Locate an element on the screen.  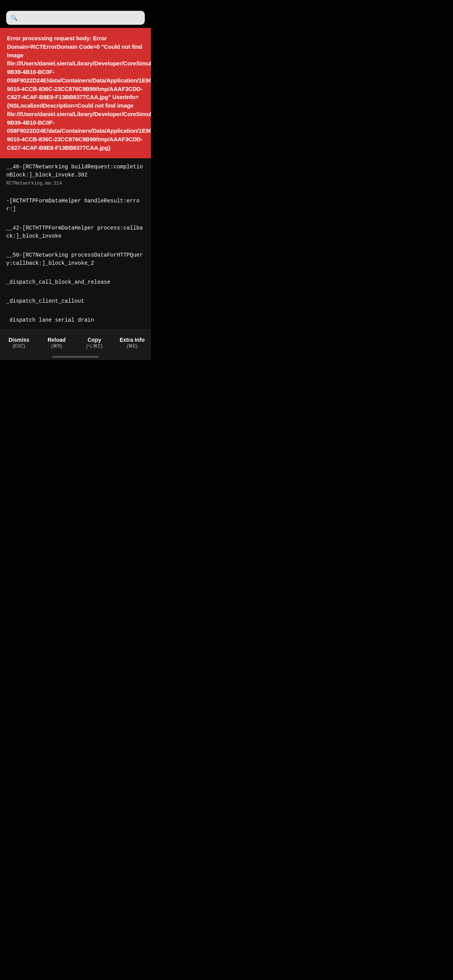
action-bar: Dismiss (ESC) Reload (⌘R) Copy (⌥⌘C) Ext… is located at coordinates (76, 341).